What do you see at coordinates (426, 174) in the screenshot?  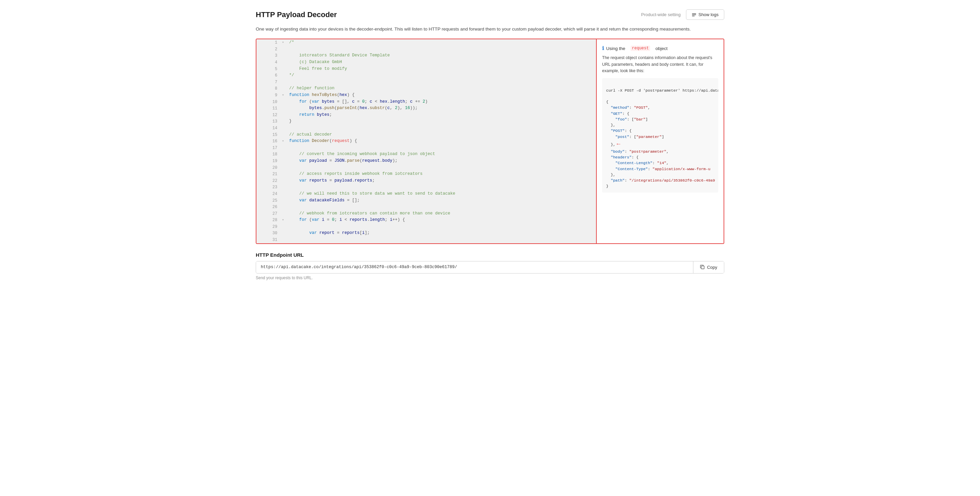 I see `code-line-row: 21 // access reports inside webhook from…` at bounding box center [426, 174].